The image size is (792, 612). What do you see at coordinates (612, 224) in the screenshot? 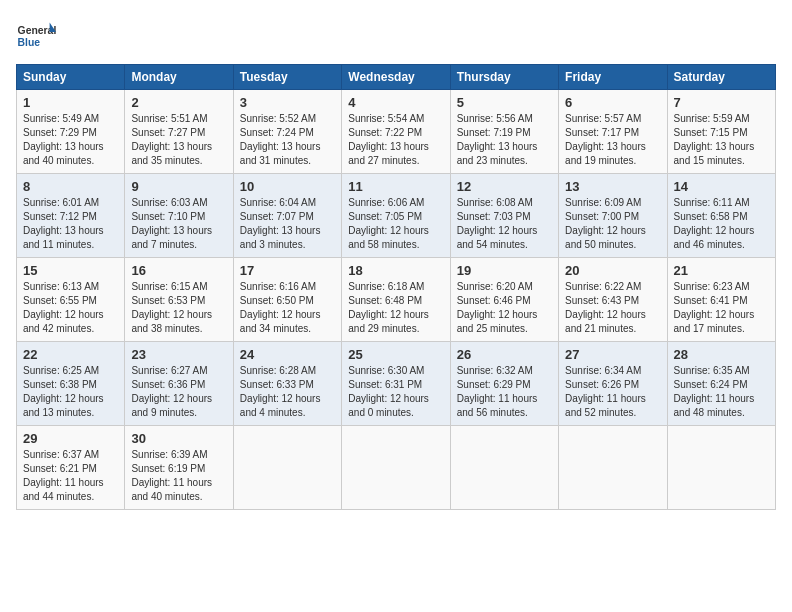
I see `day-info: Sunrise: 6:09 AMSunset: 7:00 PMDaylight:…` at bounding box center [612, 224].